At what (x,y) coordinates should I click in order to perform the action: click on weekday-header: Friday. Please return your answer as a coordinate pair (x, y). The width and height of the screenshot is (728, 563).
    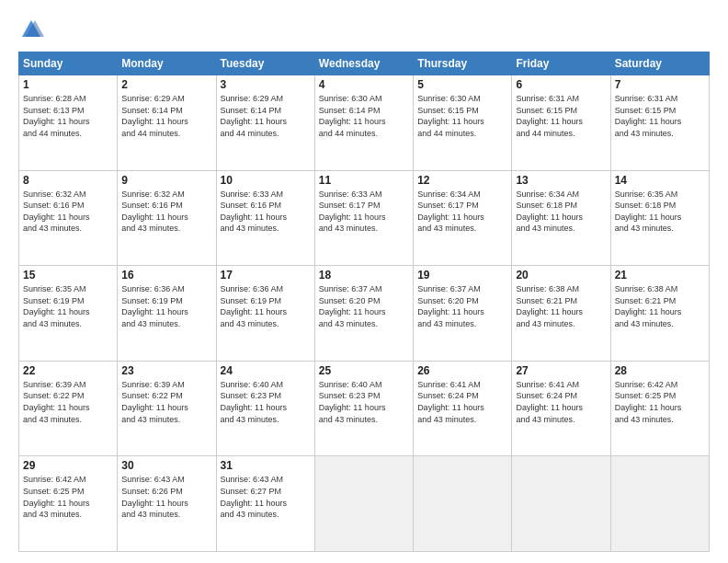
    Looking at the image, I should click on (561, 64).